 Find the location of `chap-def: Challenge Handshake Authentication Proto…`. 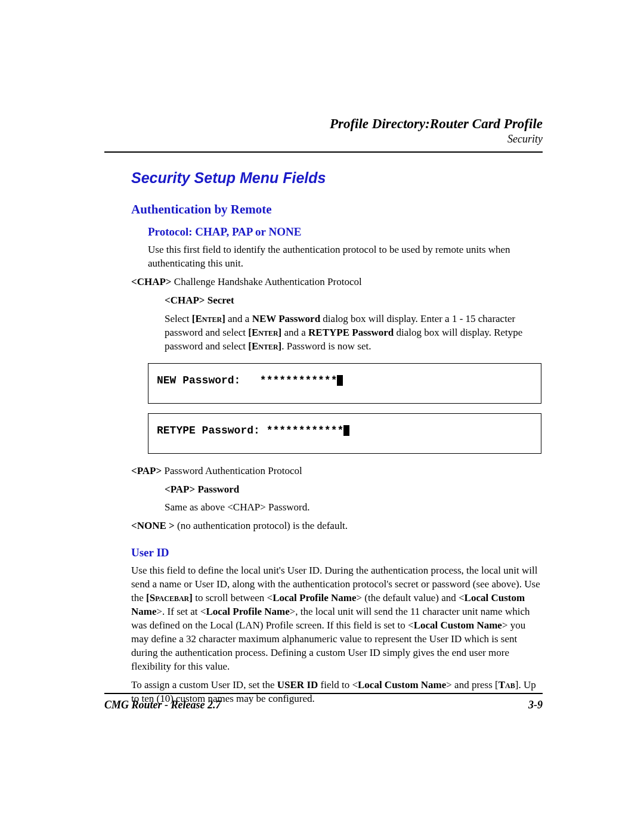

chap-def: Challenge Handshake Authentication Proto… is located at coordinates (267, 281).